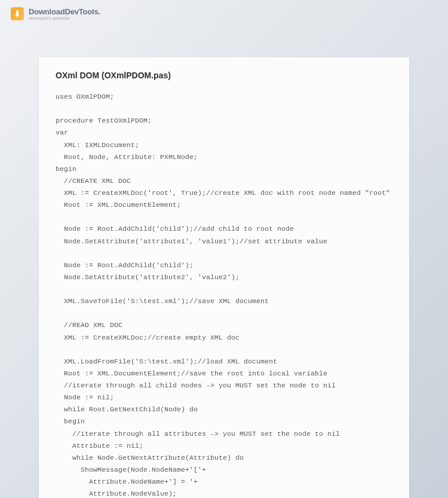 This screenshot has width=448, height=498. What do you see at coordinates (17, 14) in the screenshot?
I see `download-icon: ⬇` at bounding box center [17, 14].